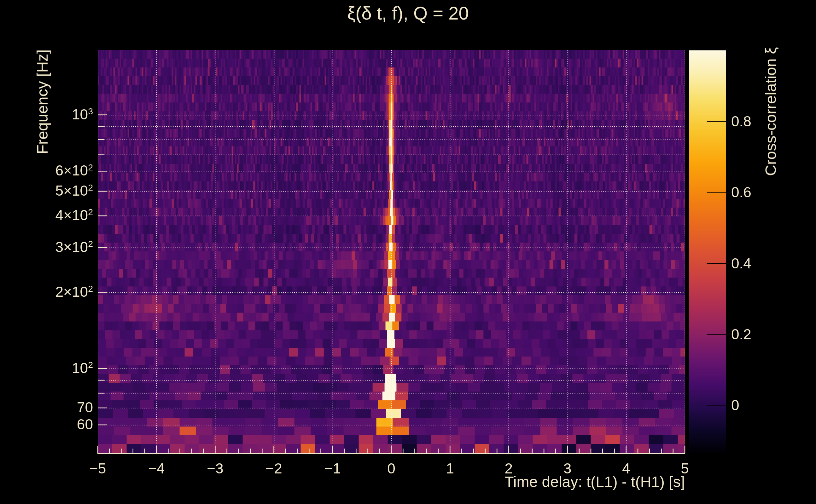  Describe the element at coordinates (55, 215) in the screenshot. I see `y-tick-label: 4×102` at that location.